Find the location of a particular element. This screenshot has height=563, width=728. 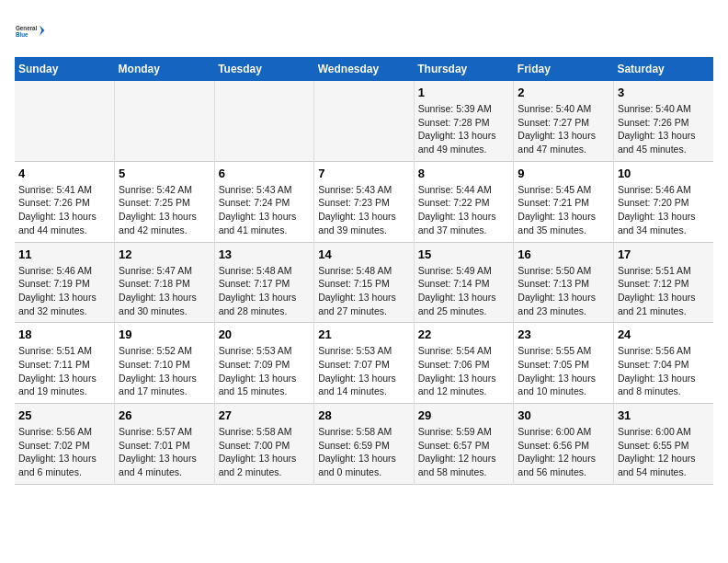

calendar-cell: 15Sunrise: 5:49 AM Sunset: 7:14 PM Dayli… is located at coordinates (463, 282).